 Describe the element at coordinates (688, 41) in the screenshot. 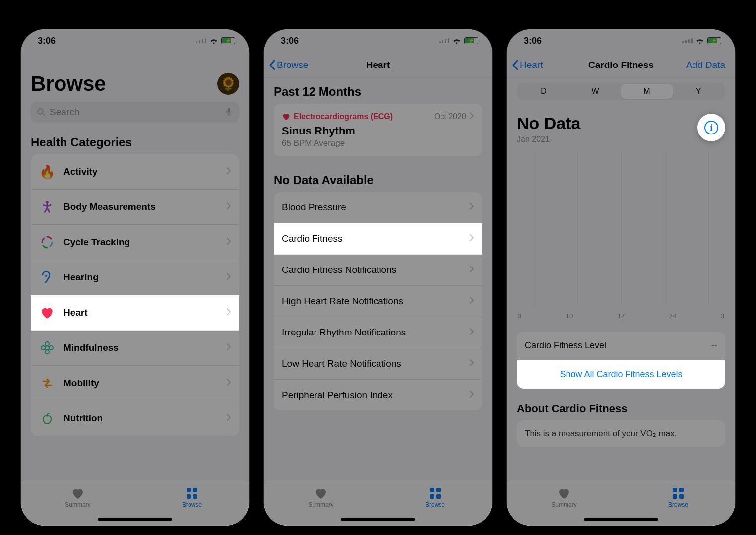

I see `cellular-icon` at that location.